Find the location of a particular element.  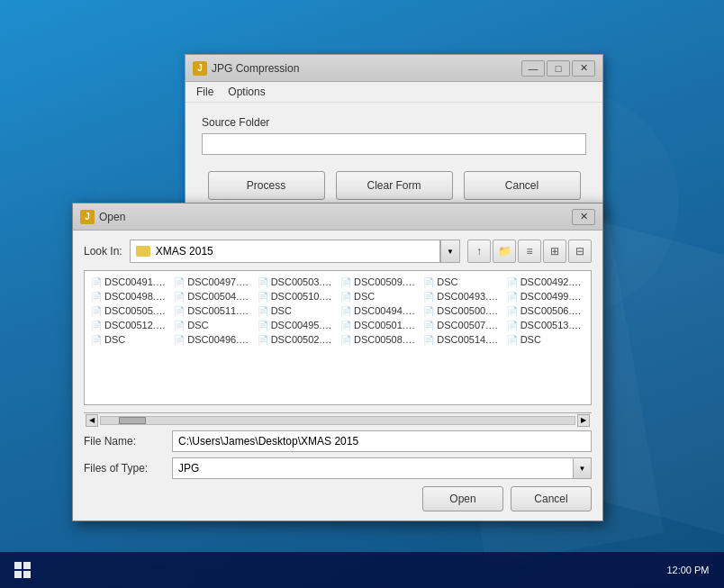

cancel-button: Cancel is located at coordinates (522, 185).